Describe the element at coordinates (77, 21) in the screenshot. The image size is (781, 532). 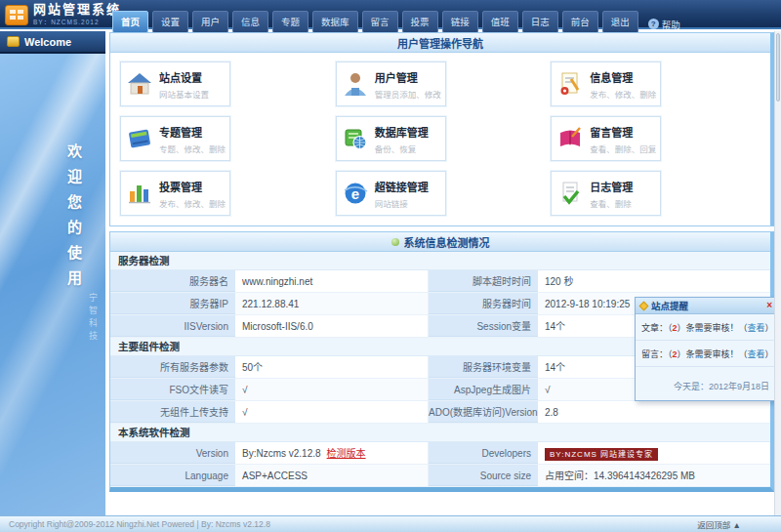
I see `app-subtitle: BY：NZCMS.2012` at that location.